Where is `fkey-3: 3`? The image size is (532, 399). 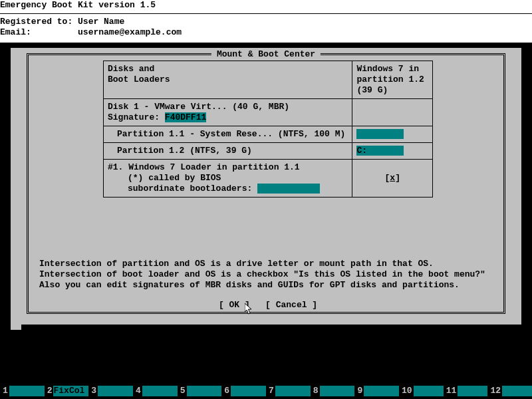 fkey-3: 3 is located at coordinates (110, 391).